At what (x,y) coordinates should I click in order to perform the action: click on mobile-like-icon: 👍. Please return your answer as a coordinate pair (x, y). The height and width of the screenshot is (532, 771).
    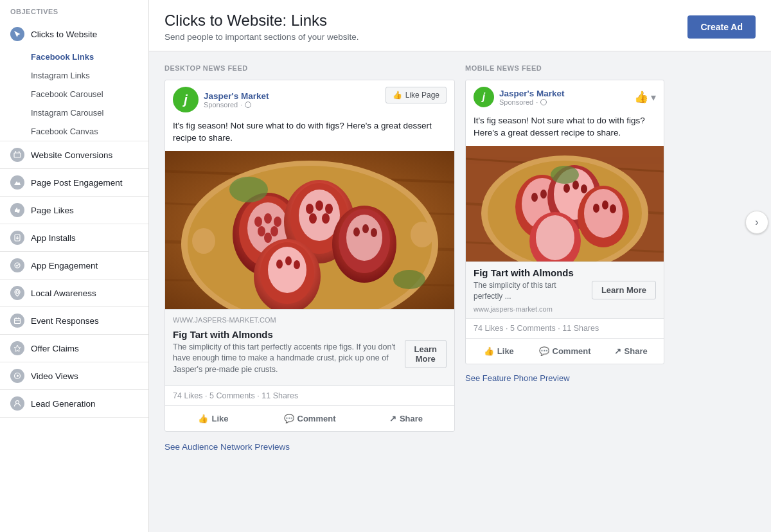
    Looking at the image, I should click on (489, 351).